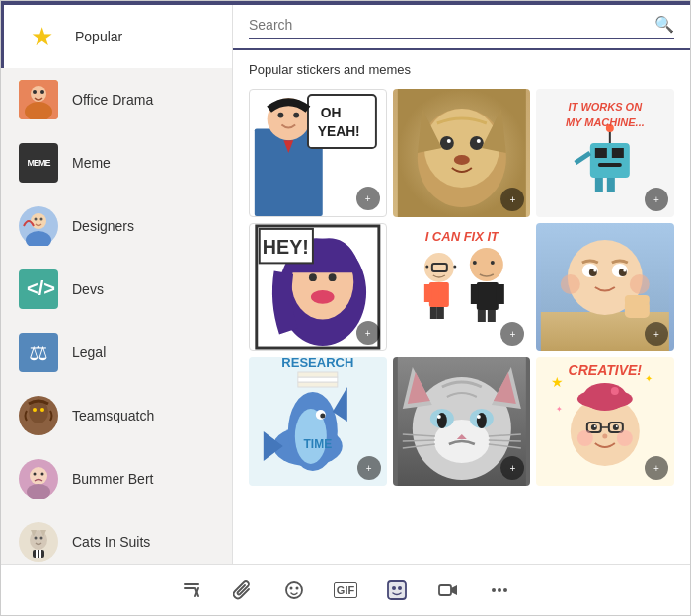  Describe the element at coordinates (38, 352) in the screenshot. I see `legal-icon: ⚖` at that location.